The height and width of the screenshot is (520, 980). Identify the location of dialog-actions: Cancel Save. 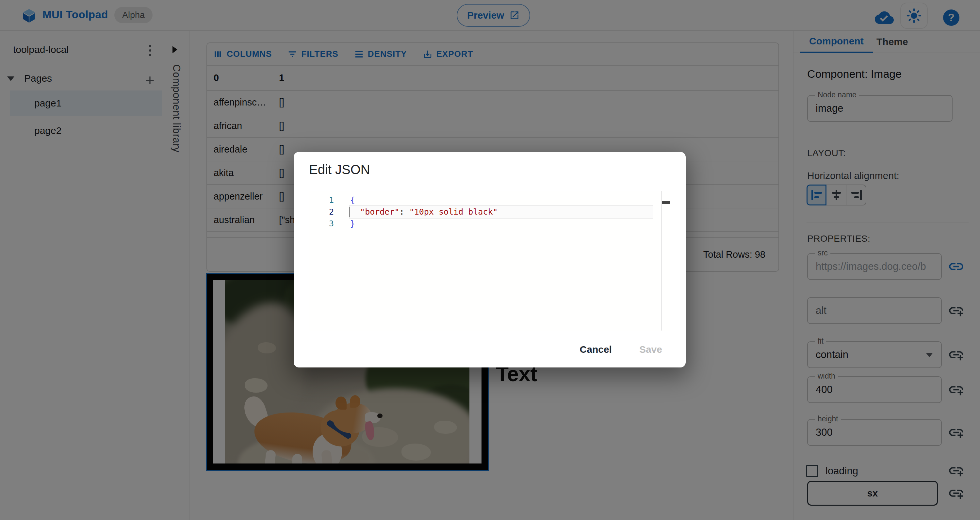
(621, 349).